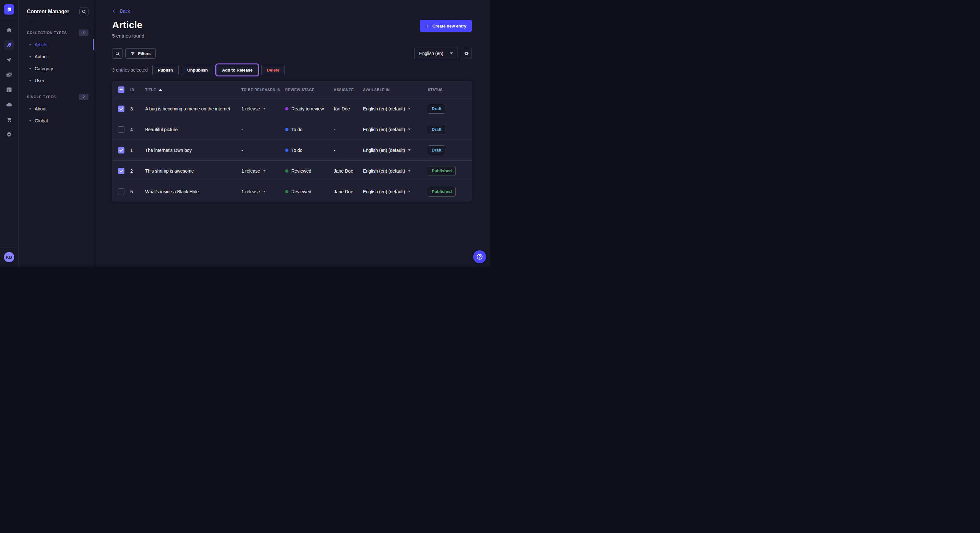 Image resolution: width=980 pixels, height=533 pixels. I want to click on column-header-review-stage: REVIEW STAGE, so click(310, 90).